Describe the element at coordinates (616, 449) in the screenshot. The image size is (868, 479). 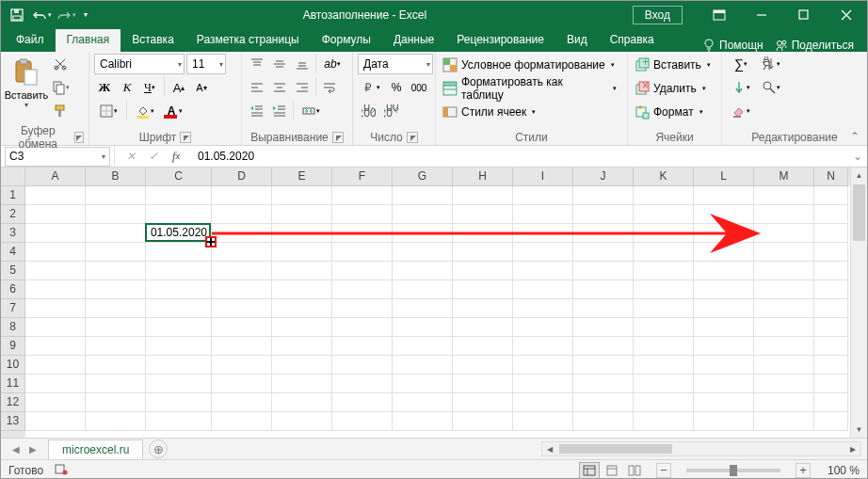
I see `hscroll-thumb` at that location.